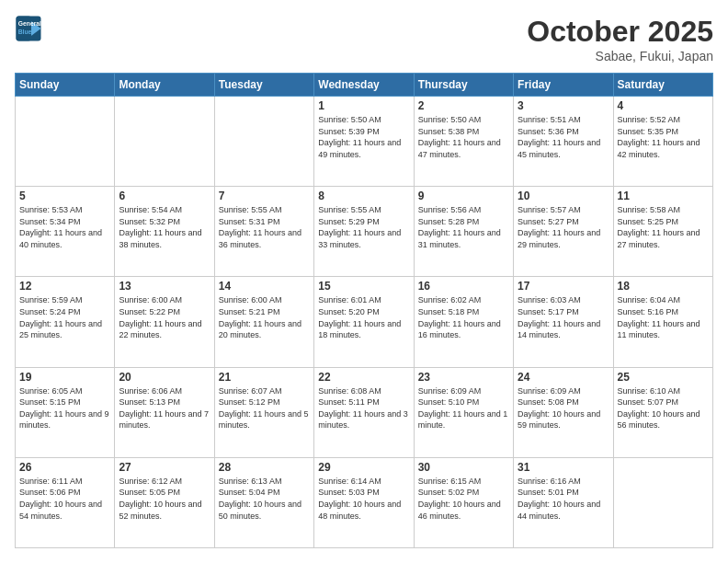 The height and width of the screenshot is (563, 728). Describe the element at coordinates (563, 467) in the screenshot. I see `day-number: 31` at that location.